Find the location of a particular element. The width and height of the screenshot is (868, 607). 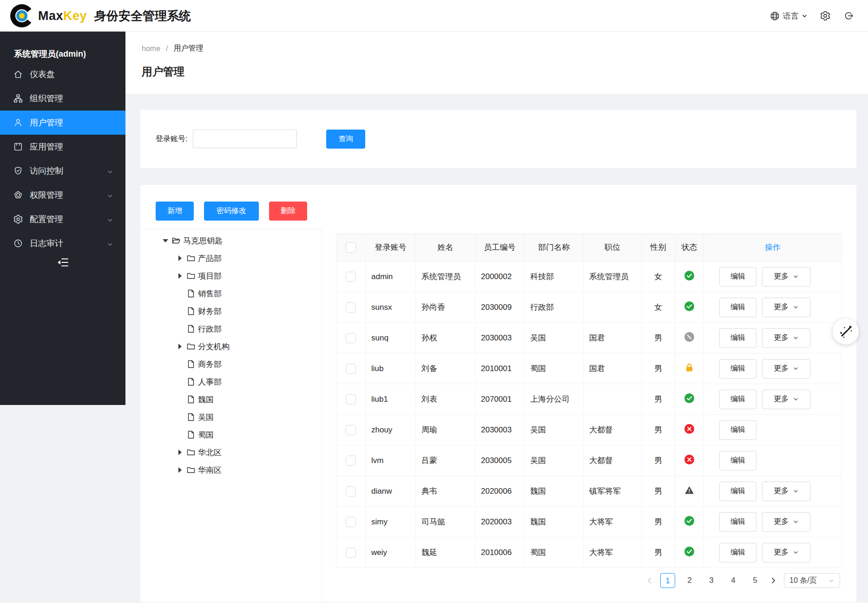

cell-login-account: admin is located at coordinates (391, 277).